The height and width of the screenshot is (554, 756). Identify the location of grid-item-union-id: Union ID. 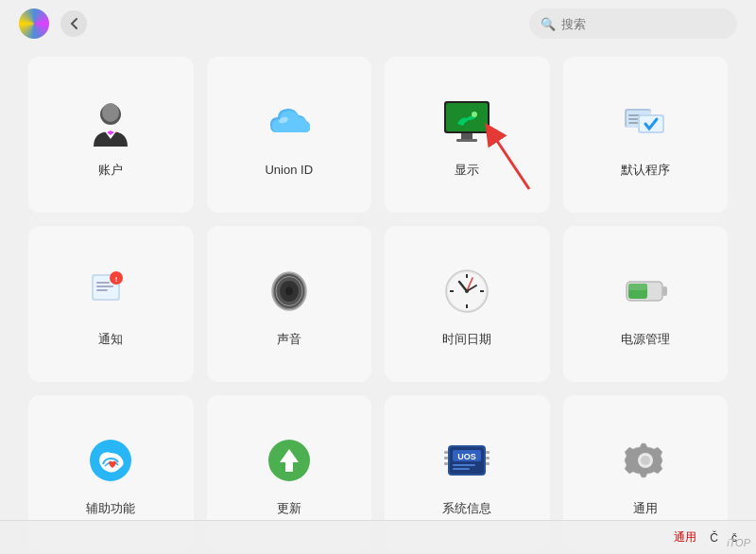
(289, 134).